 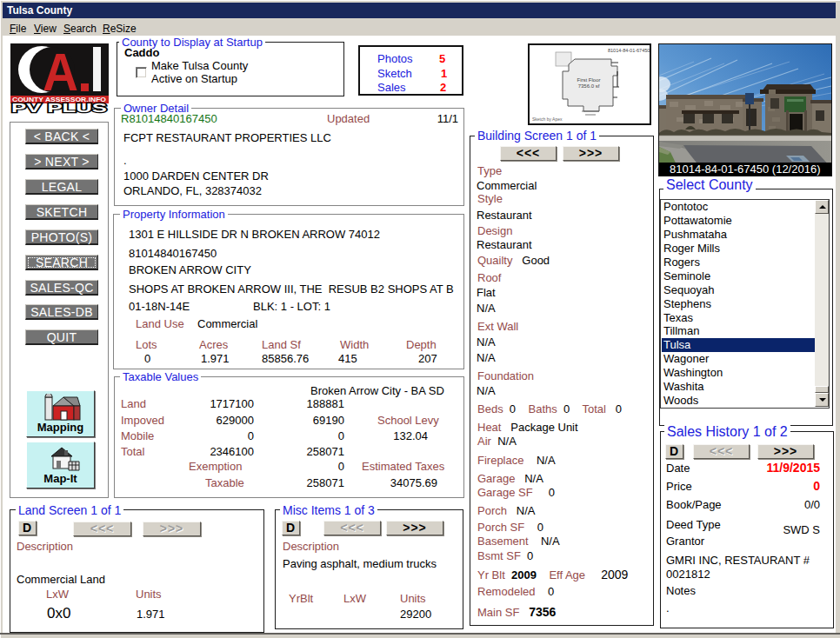 I want to click on svg-text: Sketch by Apex, so click(x=548, y=119).